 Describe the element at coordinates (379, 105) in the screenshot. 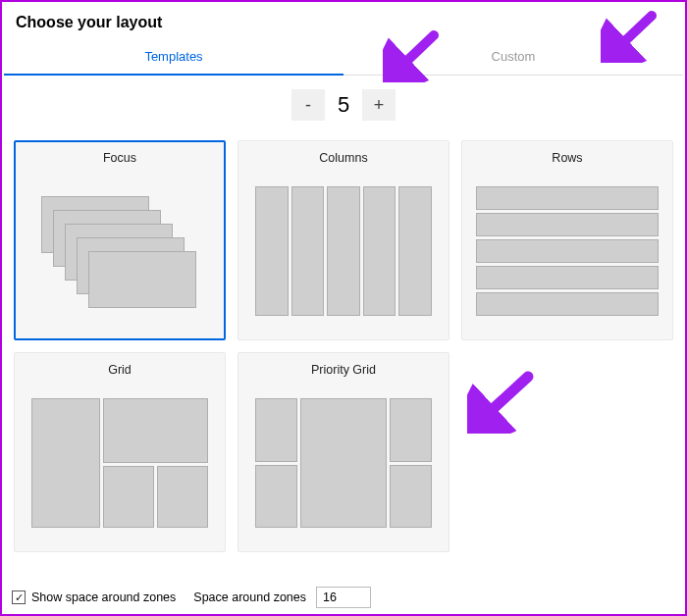

I see `increase-button: +` at that location.